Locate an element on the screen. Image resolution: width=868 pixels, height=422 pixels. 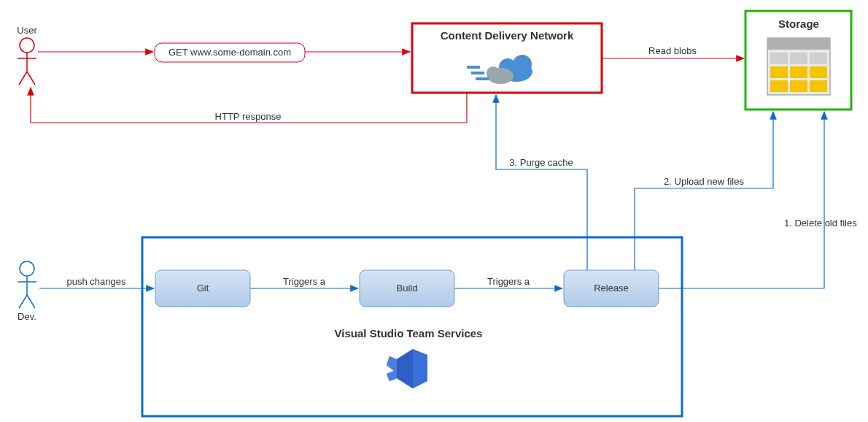
storage-box: Storage is located at coordinates (798, 60).